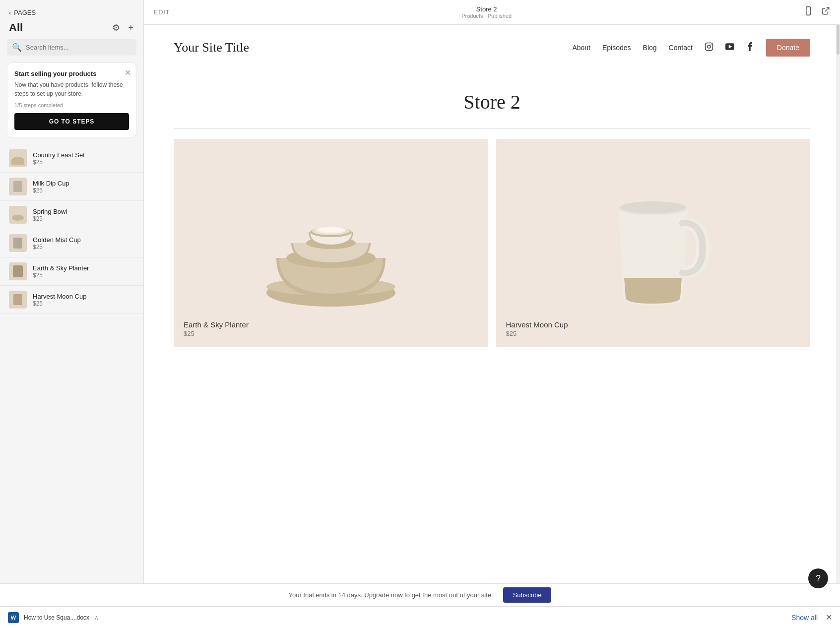  What do you see at coordinates (818, 578) in the screenshot?
I see `help-button: ?` at bounding box center [818, 578].